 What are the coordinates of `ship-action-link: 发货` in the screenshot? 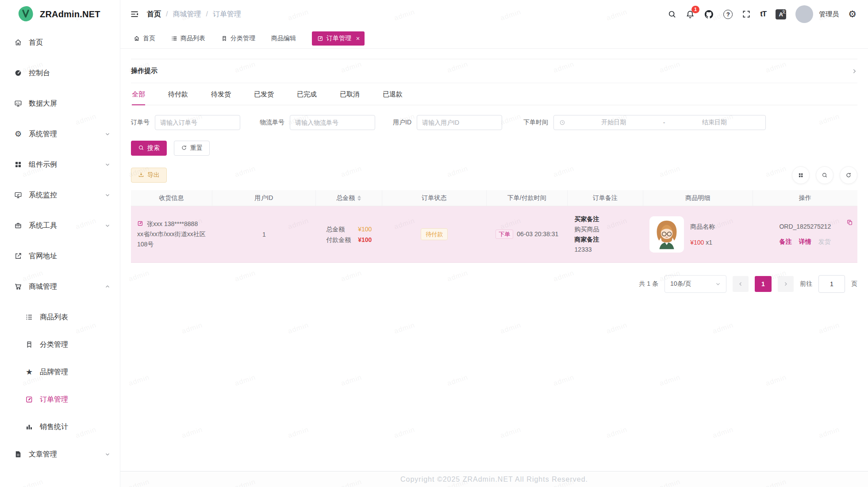 It's located at (825, 242).